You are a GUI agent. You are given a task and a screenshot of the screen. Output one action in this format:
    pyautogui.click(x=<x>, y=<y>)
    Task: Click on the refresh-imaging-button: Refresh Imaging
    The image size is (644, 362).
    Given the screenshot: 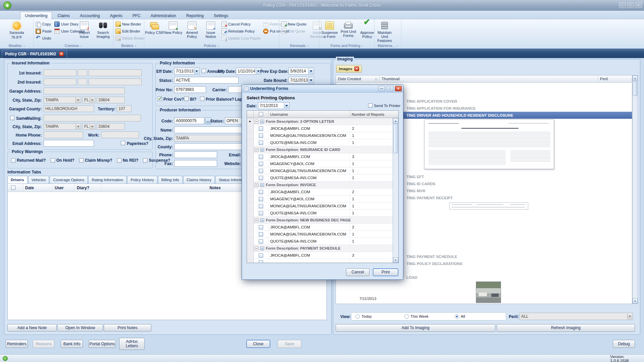 What is the action you would take?
    pyautogui.click(x=566, y=328)
    